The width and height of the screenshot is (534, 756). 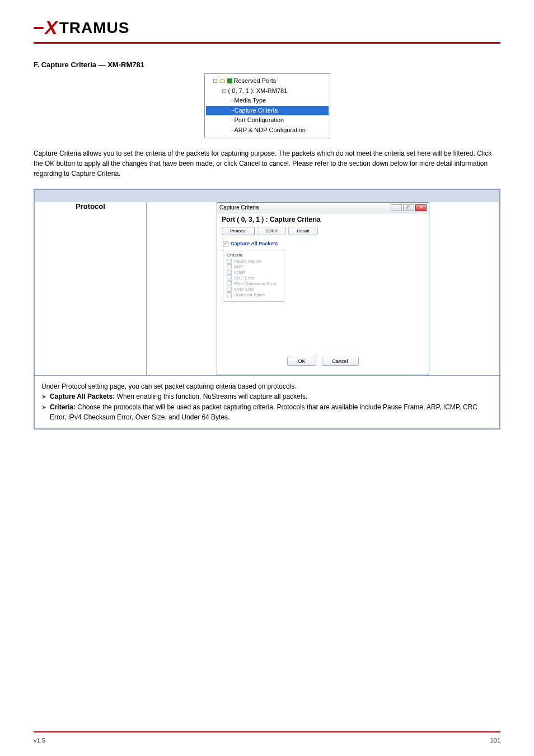 I want to click on tab-result: Result, so click(x=303, y=231).